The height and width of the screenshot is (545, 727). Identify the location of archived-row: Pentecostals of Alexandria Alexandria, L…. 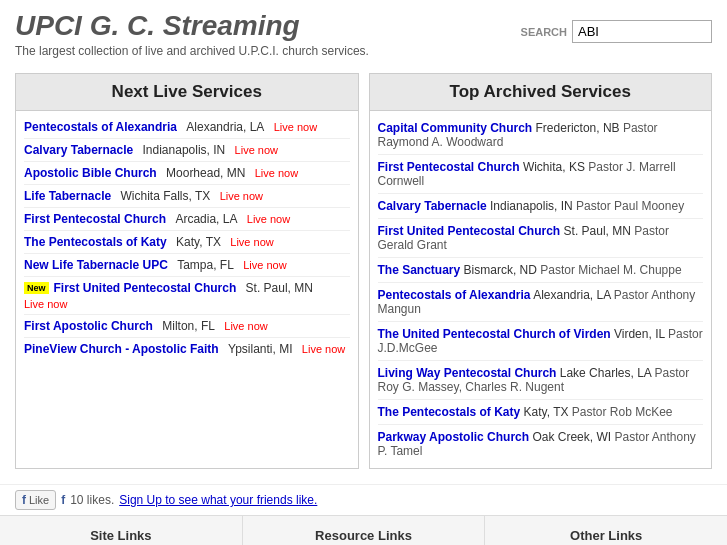
(541, 302).